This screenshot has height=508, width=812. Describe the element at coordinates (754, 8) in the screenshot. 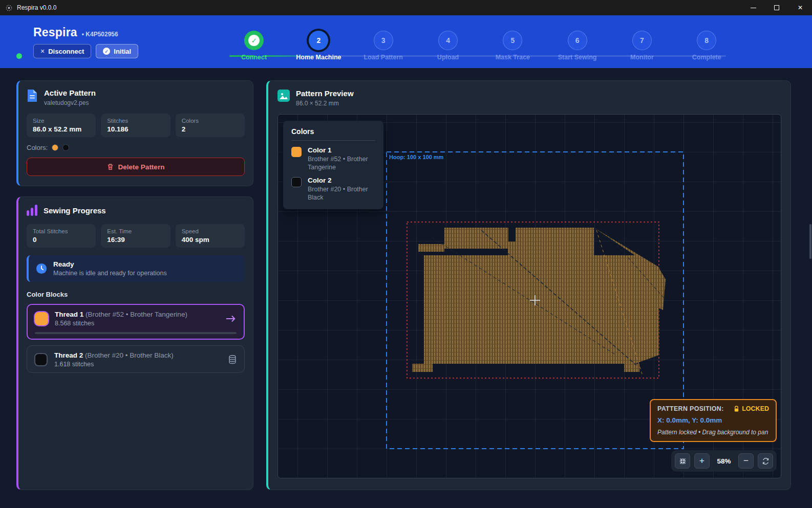

I see `minimize-icon` at that location.